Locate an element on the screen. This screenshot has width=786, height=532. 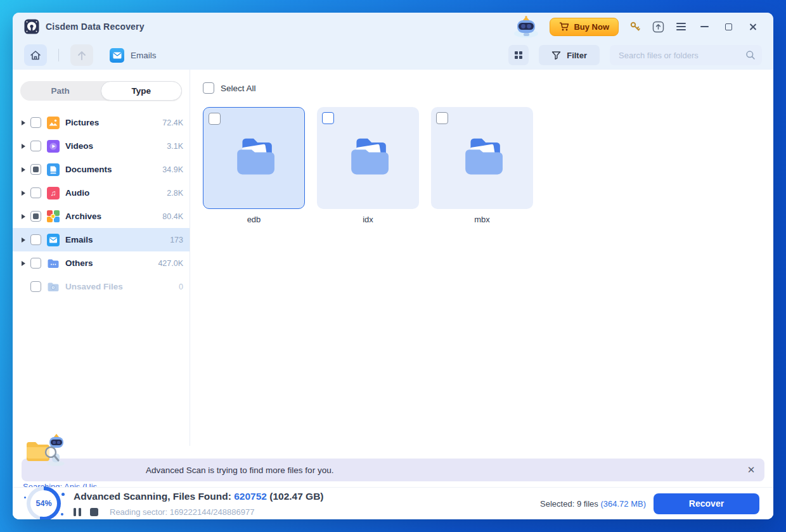
sidebar-item-videos: Videos 3.1K is located at coordinates (101, 146).